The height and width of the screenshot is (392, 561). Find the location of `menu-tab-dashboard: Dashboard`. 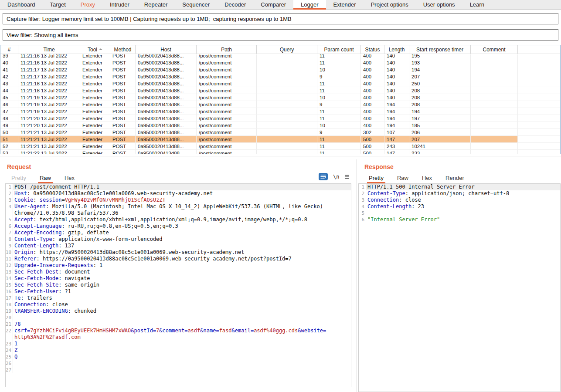

menu-tab-dashboard: Dashboard is located at coordinates (21, 4).